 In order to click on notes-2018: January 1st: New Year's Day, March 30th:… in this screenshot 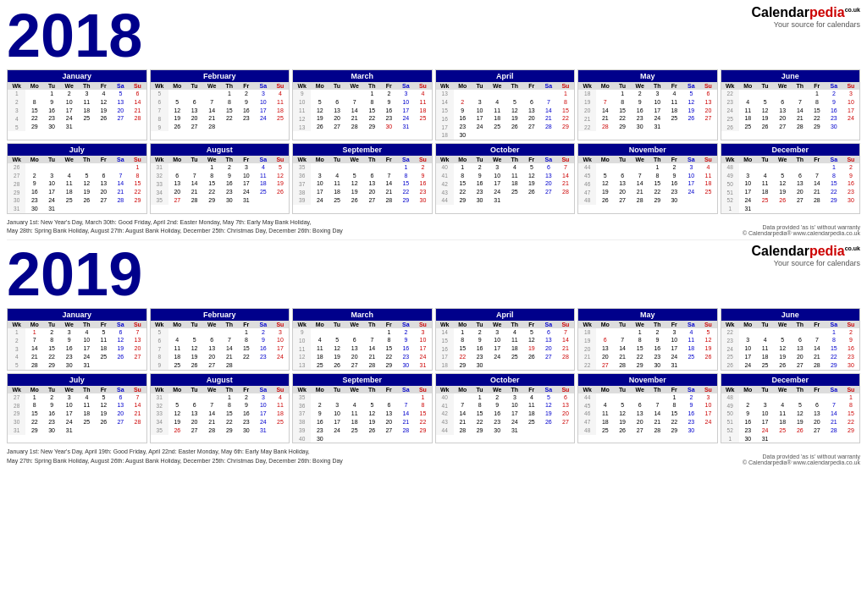, I will do `click(174, 227)`.